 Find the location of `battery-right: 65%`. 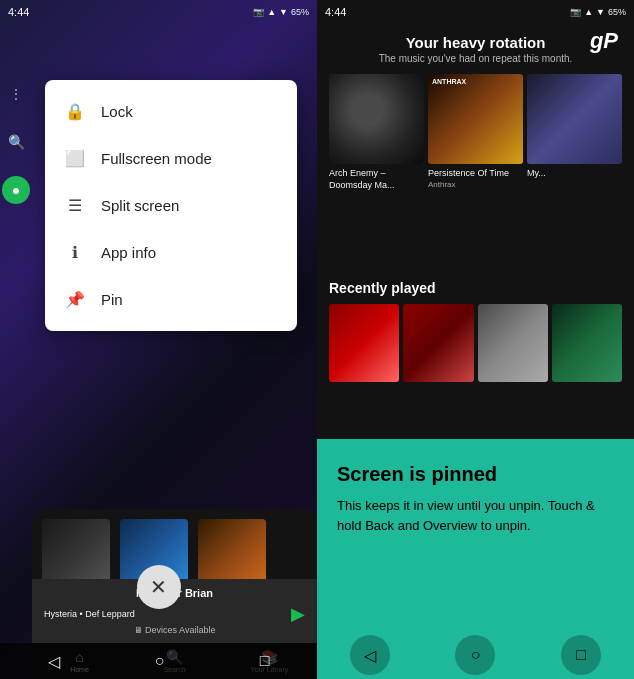

battery-right: 65% is located at coordinates (617, 12).